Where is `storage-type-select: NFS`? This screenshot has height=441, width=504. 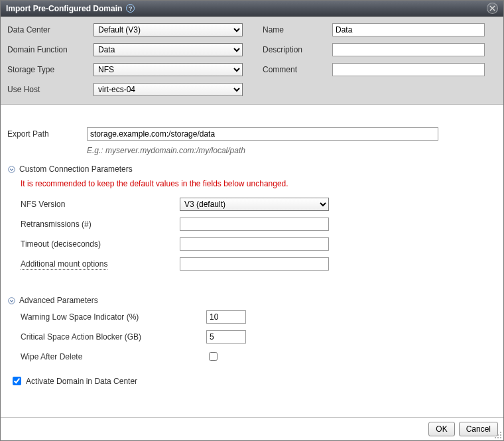 storage-type-select: NFS is located at coordinates (168, 70).